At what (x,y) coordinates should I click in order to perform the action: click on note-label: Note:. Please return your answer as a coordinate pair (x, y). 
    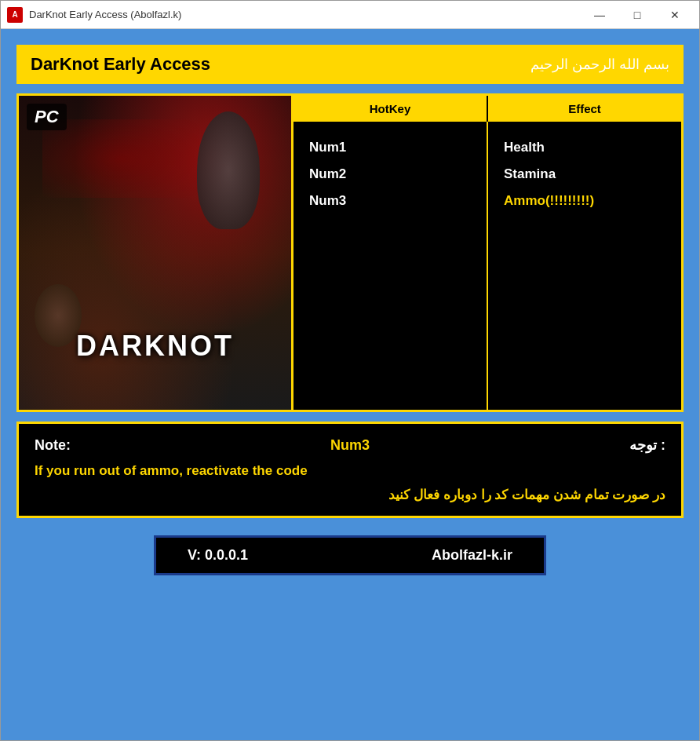
    Looking at the image, I should click on (53, 446).